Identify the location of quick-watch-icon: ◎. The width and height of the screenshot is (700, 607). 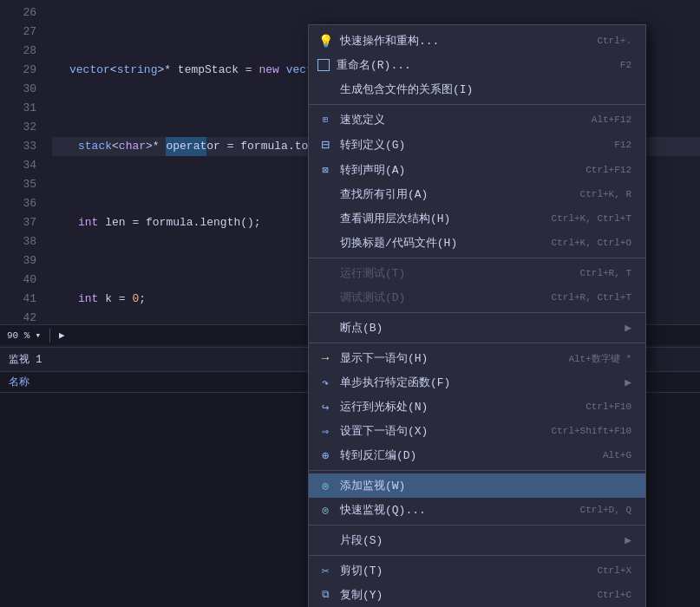
(325, 510).